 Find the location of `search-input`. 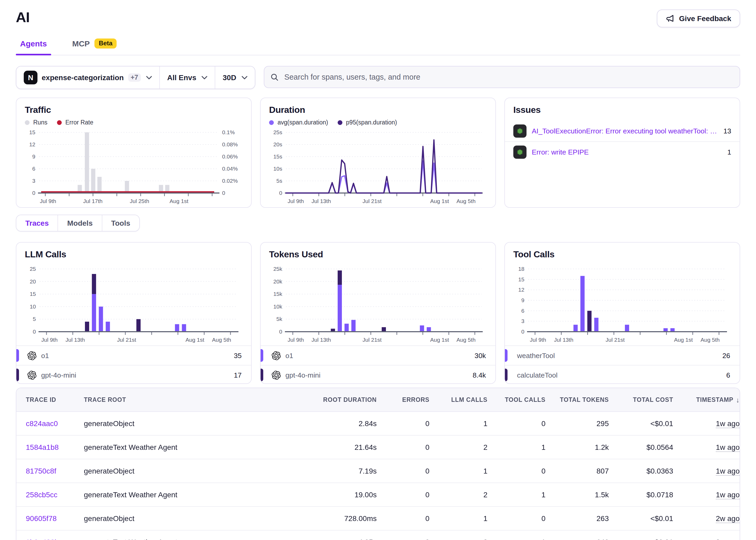

search-input is located at coordinates (508, 77).